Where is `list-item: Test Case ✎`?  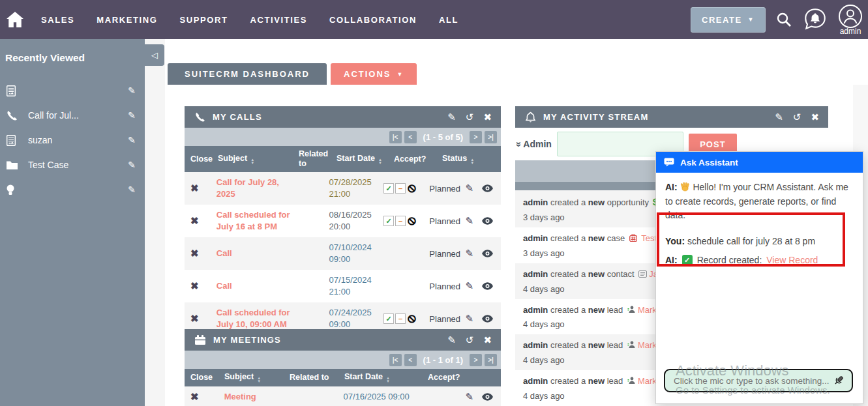 list-item: Test Case ✎ is located at coordinates (72, 165).